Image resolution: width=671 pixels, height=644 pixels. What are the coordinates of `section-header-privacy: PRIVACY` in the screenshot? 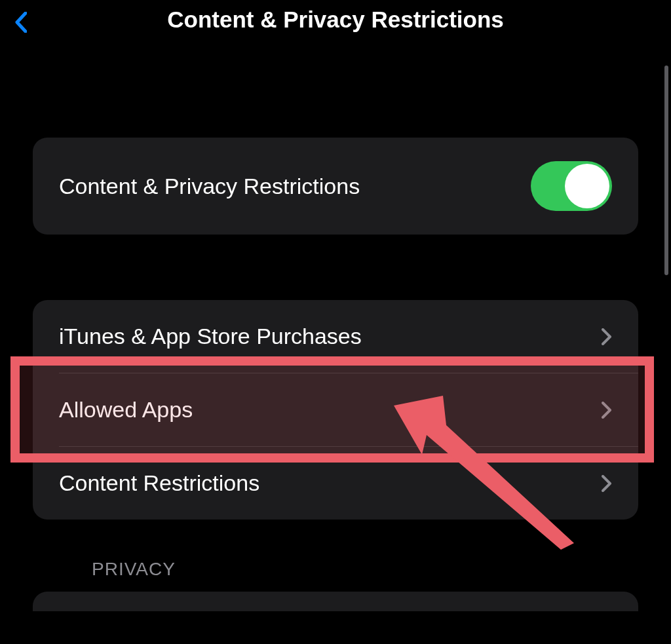 It's located at (365, 569).